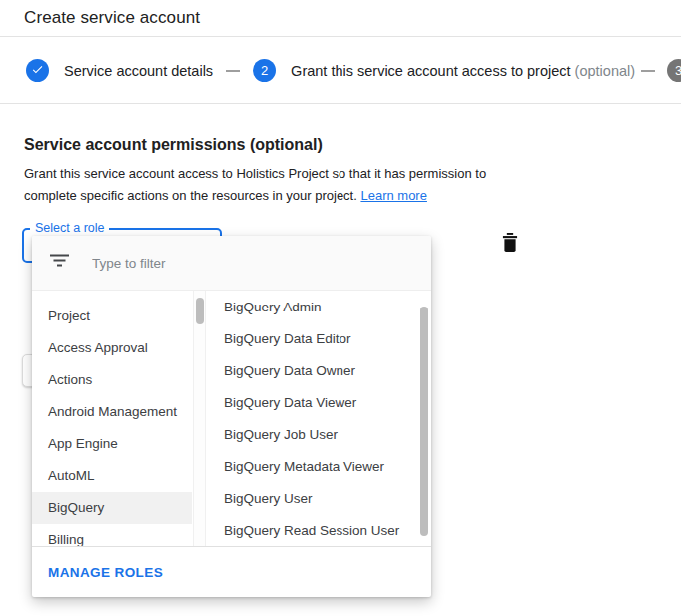  I want to click on role-item-label: BigQuery User, so click(268, 499).